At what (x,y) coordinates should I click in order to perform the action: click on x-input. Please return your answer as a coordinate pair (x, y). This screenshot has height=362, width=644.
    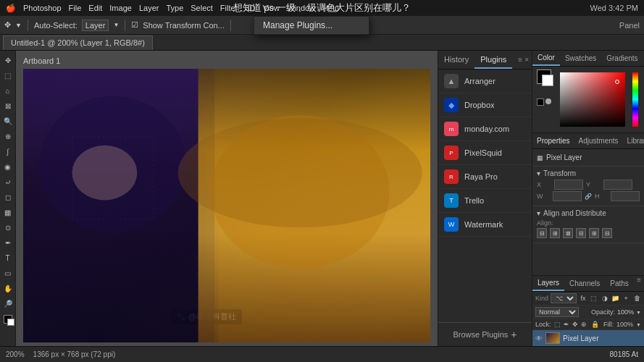
    Looking at the image, I should click on (569, 185).